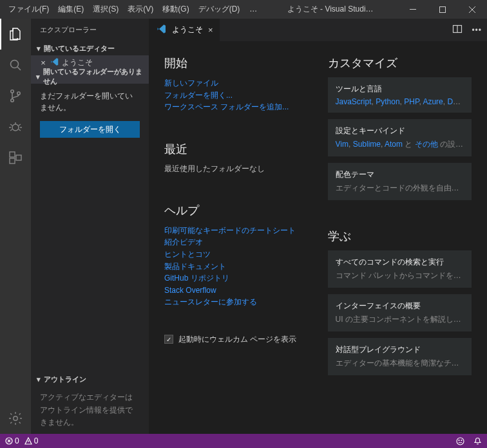 This screenshot has height=448, width=487. I want to click on activity-search, so click(15, 65).